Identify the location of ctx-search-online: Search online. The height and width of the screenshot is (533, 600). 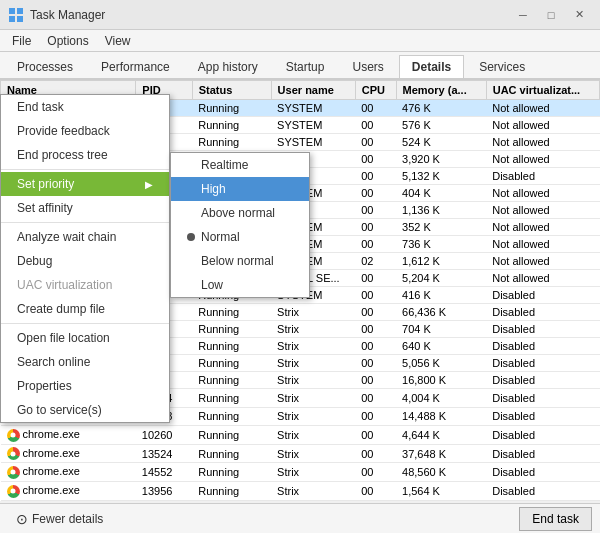
(85, 362).